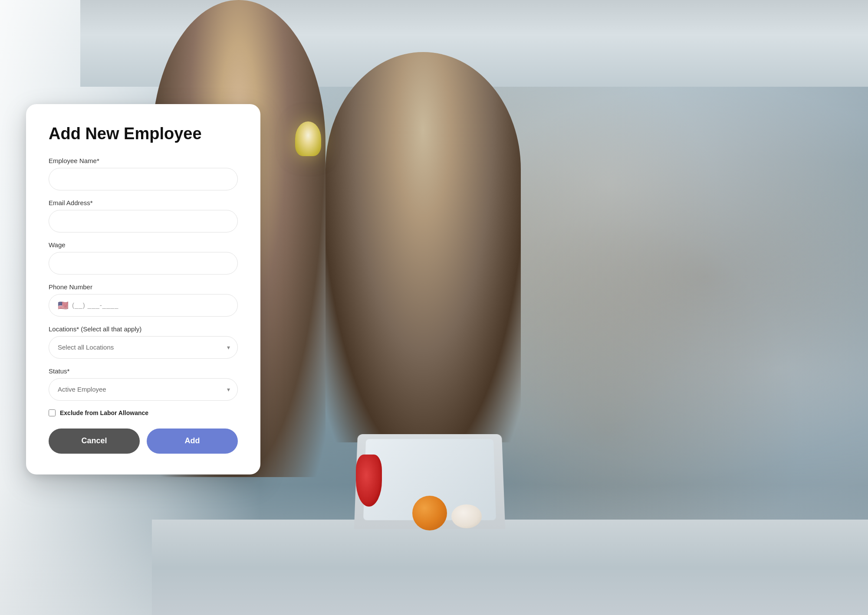  I want to click on employee-name-input, so click(143, 179).